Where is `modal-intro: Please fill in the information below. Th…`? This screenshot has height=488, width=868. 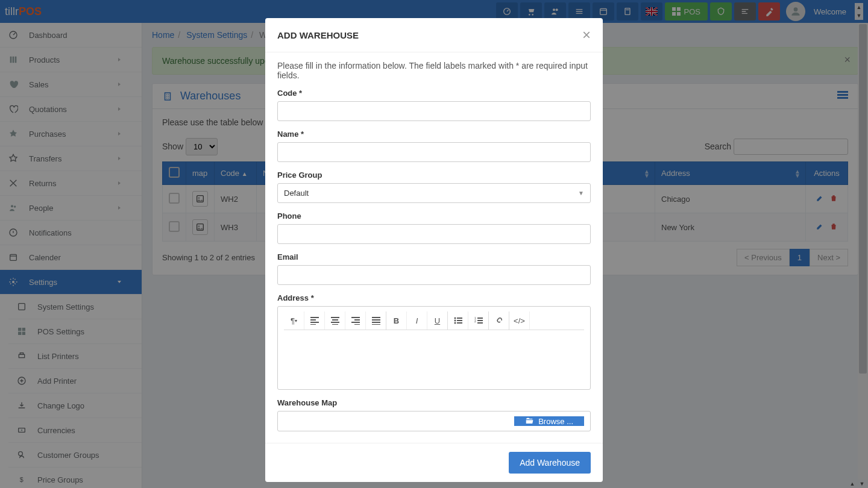
modal-intro: Please fill in the information below. Th… is located at coordinates (434, 70).